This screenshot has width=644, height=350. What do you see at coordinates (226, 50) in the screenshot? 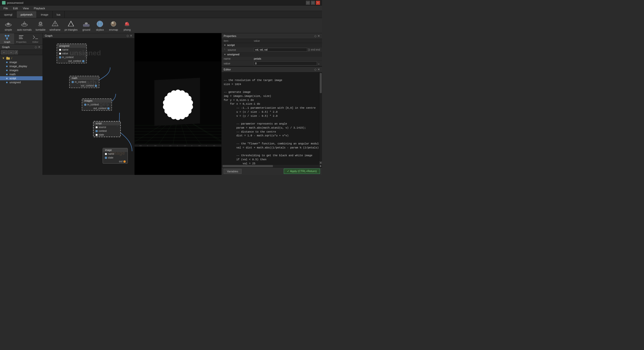
I see `prop-source-indent: └` at bounding box center [226, 50].